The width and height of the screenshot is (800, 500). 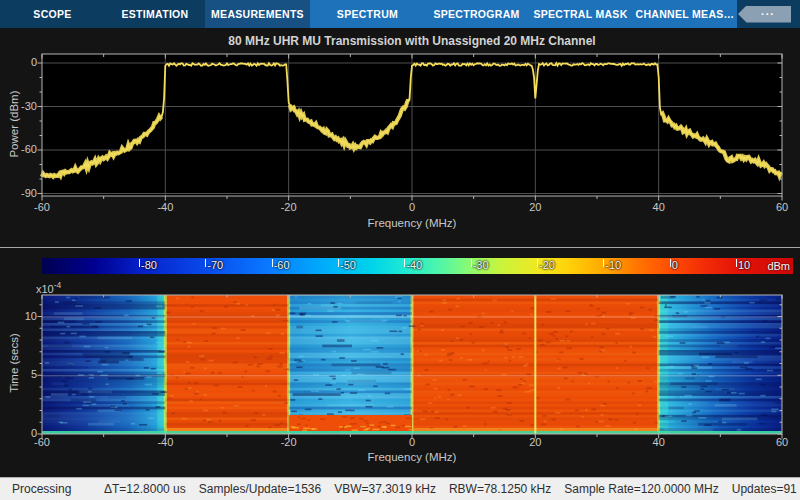 I want to click on tab-spectral-mask: SPECTRAL MASK, so click(x=580, y=14).